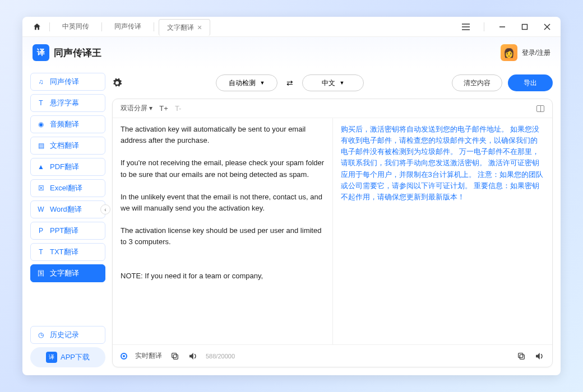  I want to click on pdf-icon: ▲, so click(41, 167).